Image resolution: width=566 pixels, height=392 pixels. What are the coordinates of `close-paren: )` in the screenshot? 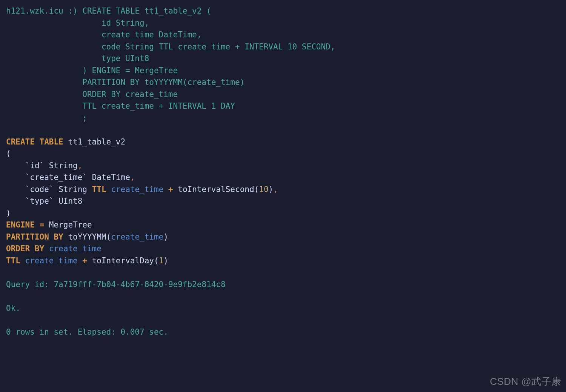 It's located at (8, 213).